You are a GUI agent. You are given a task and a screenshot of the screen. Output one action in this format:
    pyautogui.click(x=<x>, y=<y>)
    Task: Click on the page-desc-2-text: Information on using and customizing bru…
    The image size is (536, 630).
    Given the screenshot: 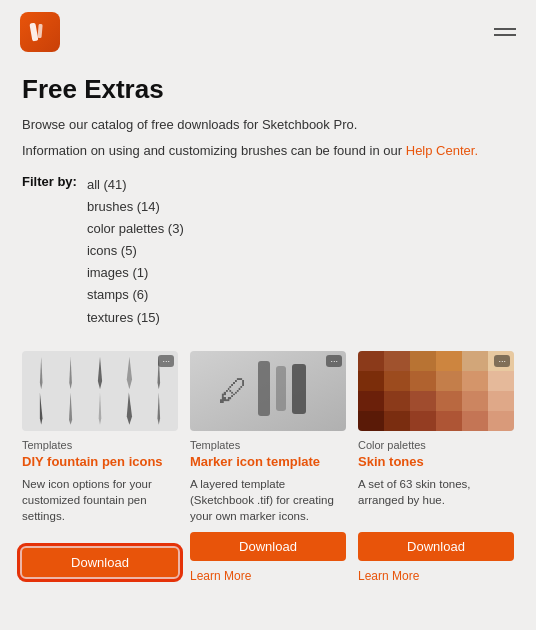 What is the action you would take?
    pyautogui.click(x=212, y=150)
    